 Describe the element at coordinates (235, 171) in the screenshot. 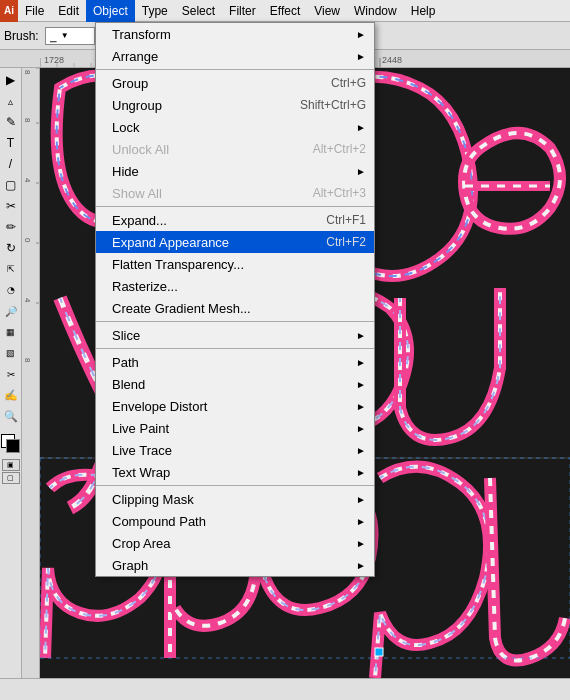

I see `menu-item-hide: Hide ►` at that location.